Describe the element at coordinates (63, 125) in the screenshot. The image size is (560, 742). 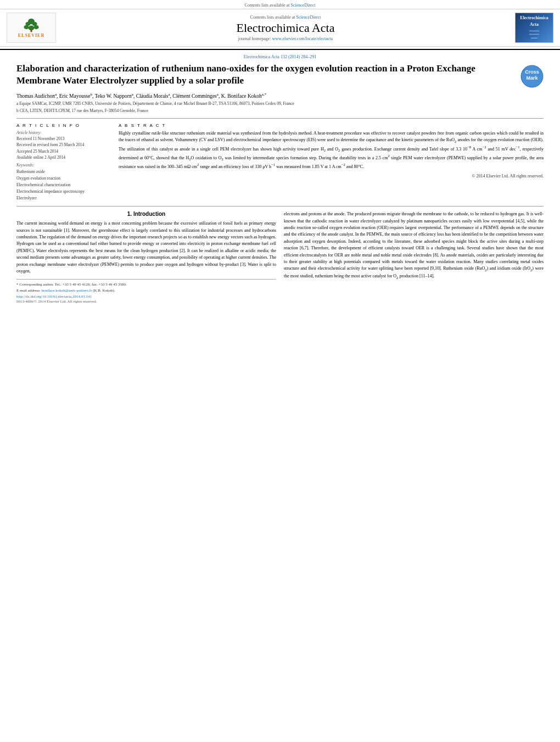
I see `article-info-title: A R T I C L E I N F O` at that location.